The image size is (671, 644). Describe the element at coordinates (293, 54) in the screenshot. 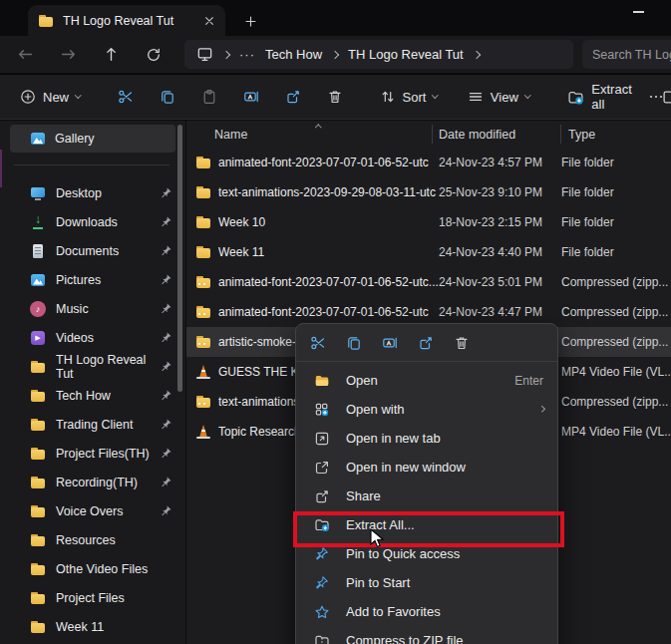

I see `breadcrumb-item-tech-how: Tech How` at that location.